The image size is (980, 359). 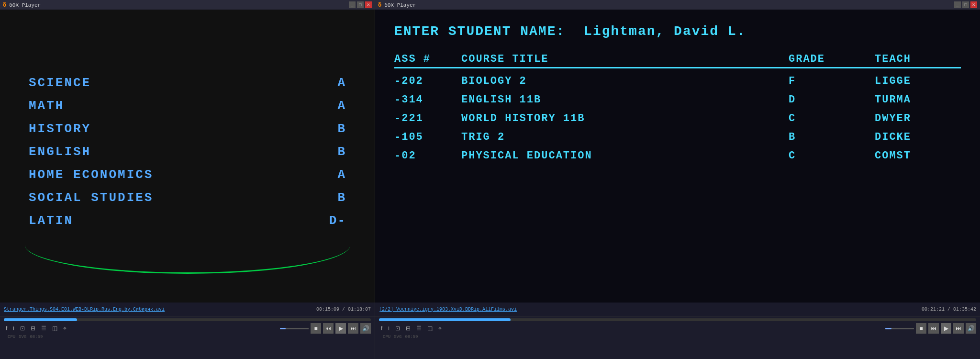 I want to click on controls-right: f i ⊡ ⊟ ☰ ◫ ⌖ ■ ⏮ ▶ ⏭ 🔊 CPU SVG 08:59, so click(x=678, y=337).